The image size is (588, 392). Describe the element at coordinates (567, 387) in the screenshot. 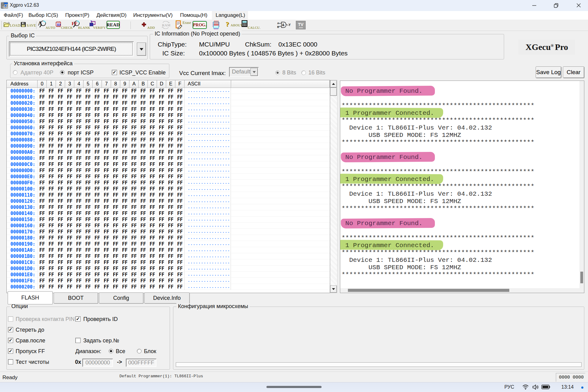

I see `taskbar-clock: 13:14` at that location.